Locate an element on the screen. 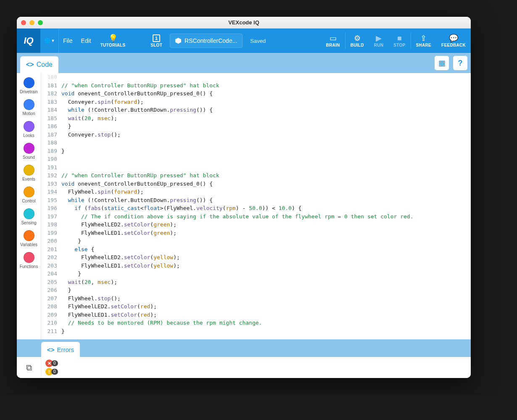  collapse-icon: ⧉ is located at coordinates (29, 368).